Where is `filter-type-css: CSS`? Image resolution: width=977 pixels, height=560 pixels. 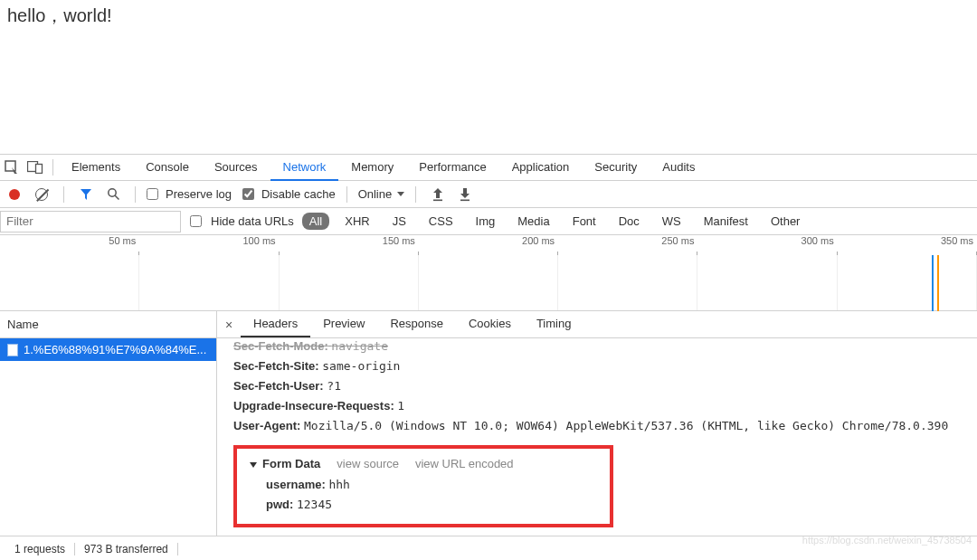
filter-type-css: CSS is located at coordinates (441, 221).